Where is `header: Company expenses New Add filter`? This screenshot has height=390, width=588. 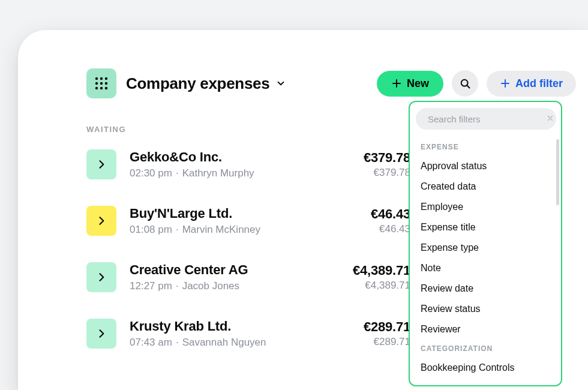 header: Company expenses New Add filter is located at coordinates (337, 83).